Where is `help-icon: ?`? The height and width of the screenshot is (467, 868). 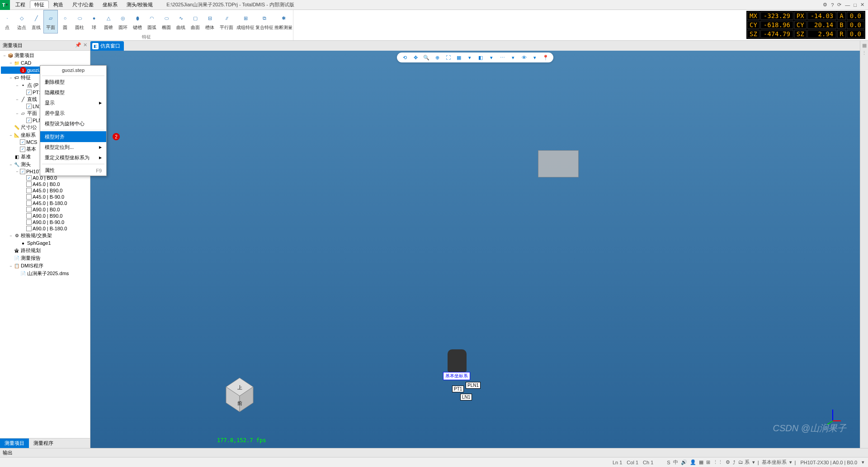 help-icon: ? is located at coordinates (832, 5).